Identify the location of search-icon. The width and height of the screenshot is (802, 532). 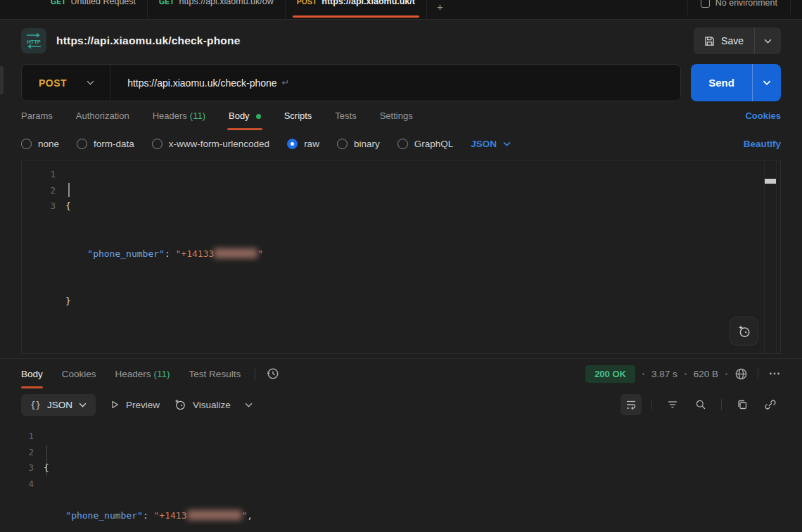
(701, 405).